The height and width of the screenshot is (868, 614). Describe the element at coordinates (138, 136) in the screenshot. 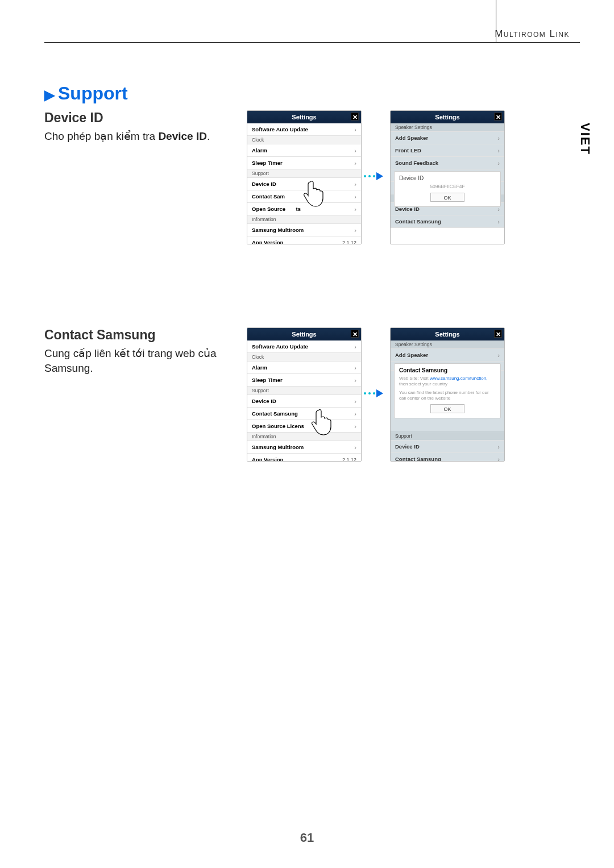

I see `device-id-desc: Cho phép bạn kiểm tra Device ID.` at that location.